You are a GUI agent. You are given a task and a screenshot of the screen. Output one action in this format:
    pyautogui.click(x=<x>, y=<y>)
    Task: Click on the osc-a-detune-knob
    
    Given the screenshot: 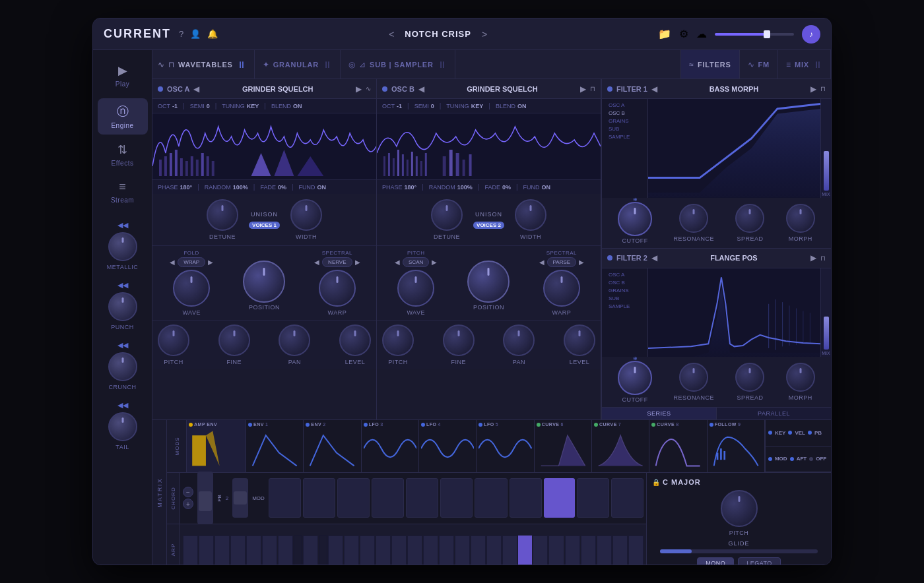 What is the action you would take?
    pyautogui.click(x=222, y=215)
    